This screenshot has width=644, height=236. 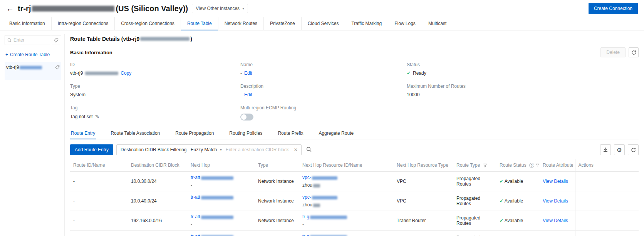 What do you see at coordinates (31, 40) in the screenshot?
I see `sidebar-search-input` at bounding box center [31, 40].